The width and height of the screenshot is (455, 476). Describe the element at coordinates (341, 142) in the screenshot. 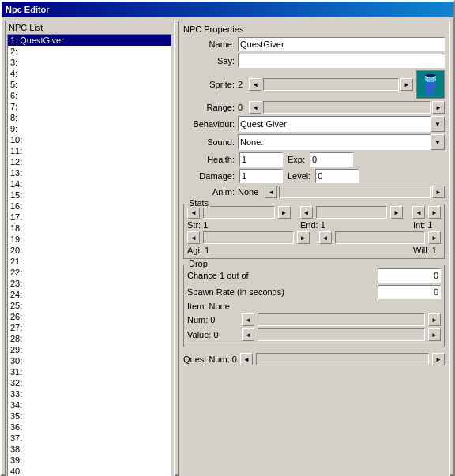

I see `sound-dropdown: None.` at that location.